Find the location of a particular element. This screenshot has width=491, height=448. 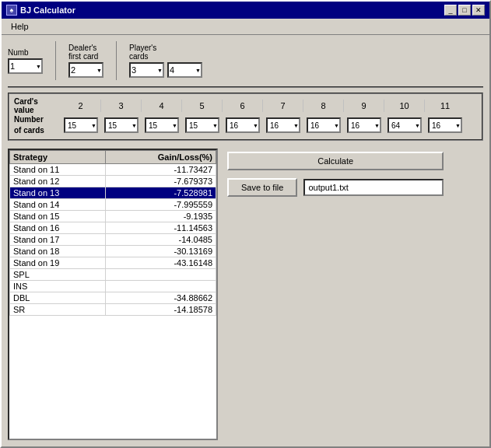

calculate-button: Calculate is located at coordinates (335, 161).